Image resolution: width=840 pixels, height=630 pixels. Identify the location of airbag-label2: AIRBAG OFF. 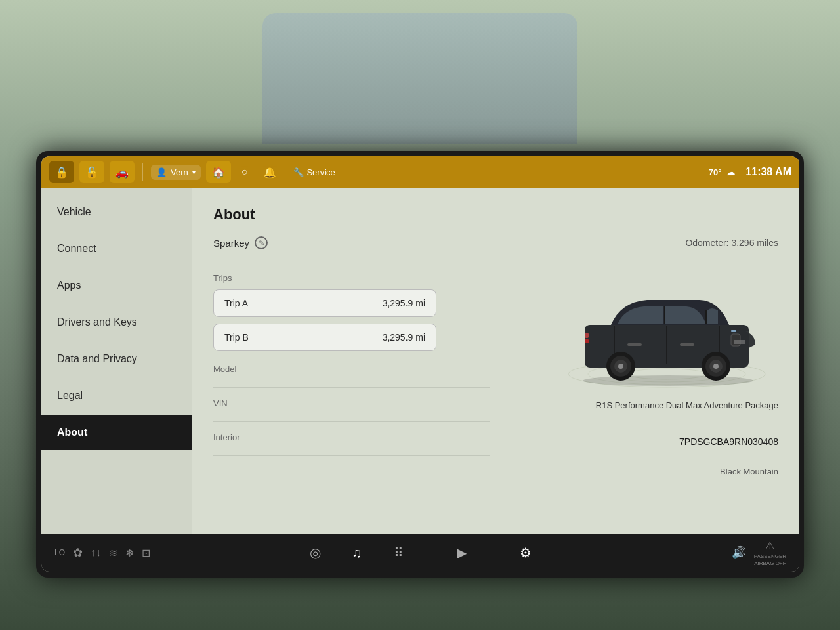
(770, 563).